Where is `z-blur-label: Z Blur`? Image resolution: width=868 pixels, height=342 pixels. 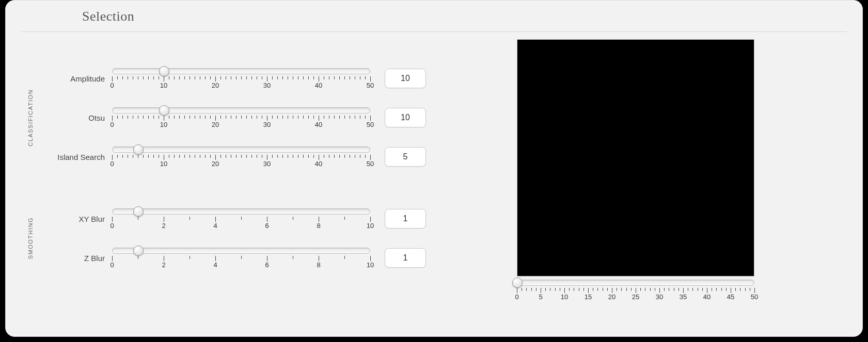 z-blur-label: Z Blur is located at coordinates (76, 258).